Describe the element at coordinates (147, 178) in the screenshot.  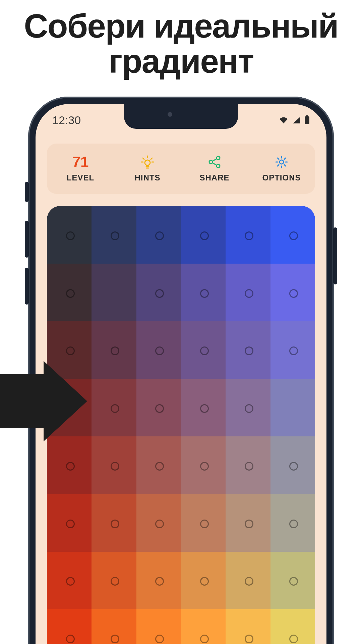
I see `hints-label: HINTS` at that location.